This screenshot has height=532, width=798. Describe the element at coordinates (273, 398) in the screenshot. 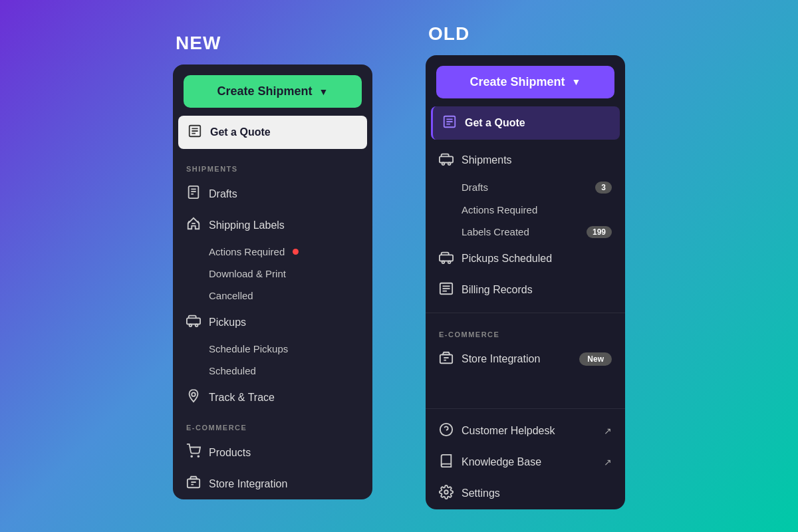

I see `new-track-trace-item: Track & Trace` at that location.